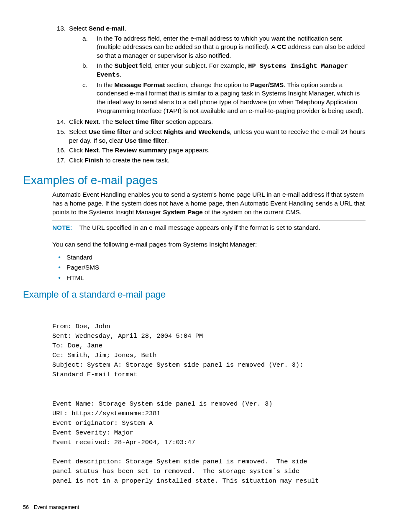 Image resolution: width=399 pixels, height=532 pixels. I want to click on step-body: Select Send e-mail. a. In the To address…, so click(217, 70).